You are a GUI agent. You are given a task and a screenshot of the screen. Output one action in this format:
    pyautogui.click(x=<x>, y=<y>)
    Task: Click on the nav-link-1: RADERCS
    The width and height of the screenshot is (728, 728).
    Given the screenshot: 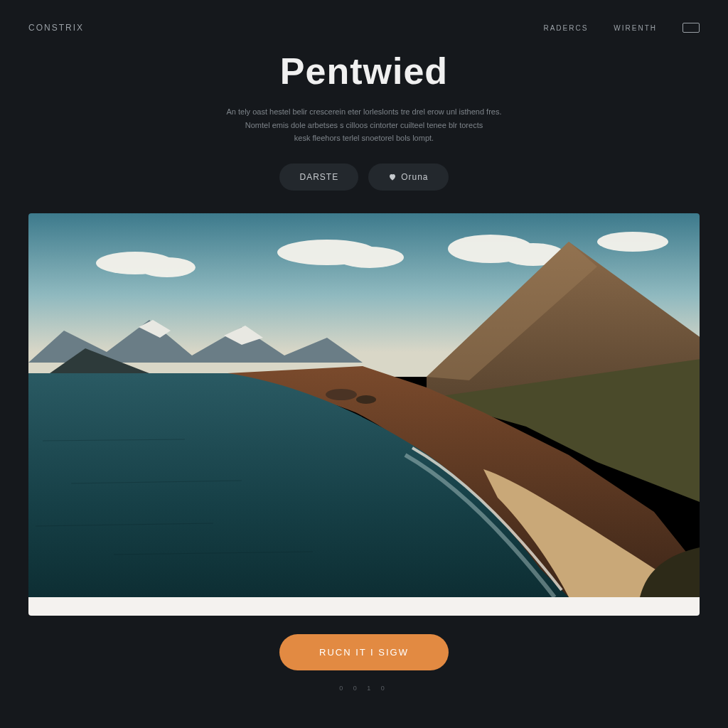 What is the action you would take?
    pyautogui.click(x=566, y=28)
    